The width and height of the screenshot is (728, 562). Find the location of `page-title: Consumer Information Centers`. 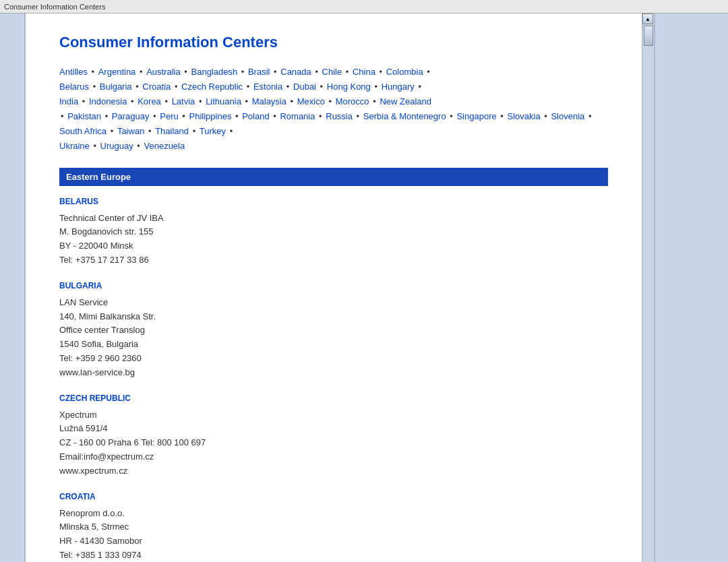

page-title: Consumer Information Centers is located at coordinates (334, 42).